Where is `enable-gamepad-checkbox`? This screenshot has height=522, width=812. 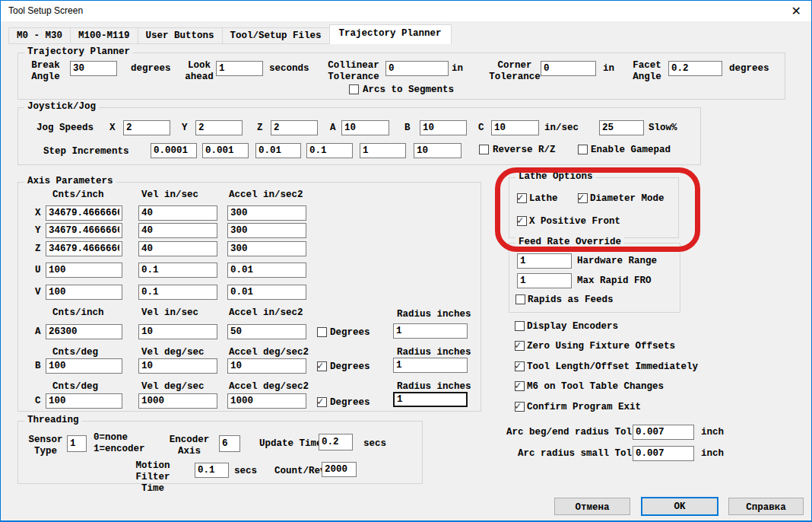
enable-gamepad-checkbox is located at coordinates (582, 149).